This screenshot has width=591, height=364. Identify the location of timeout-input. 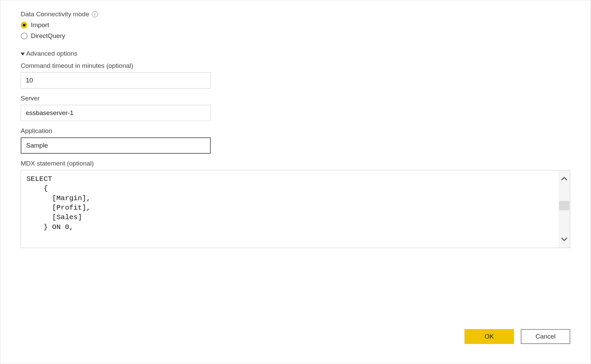
(116, 80).